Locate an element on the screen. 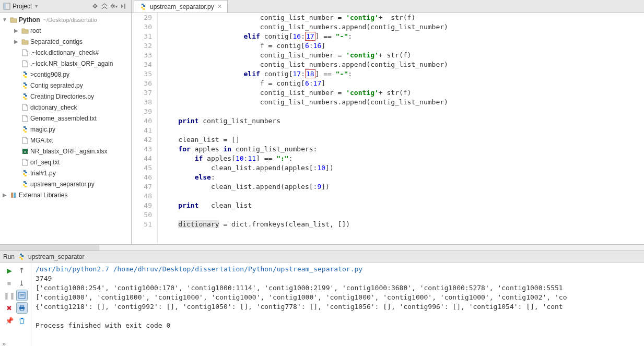 This screenshot has height=346, width=644. dropdown-icon: ▼ is located at coordinates (37, 6).